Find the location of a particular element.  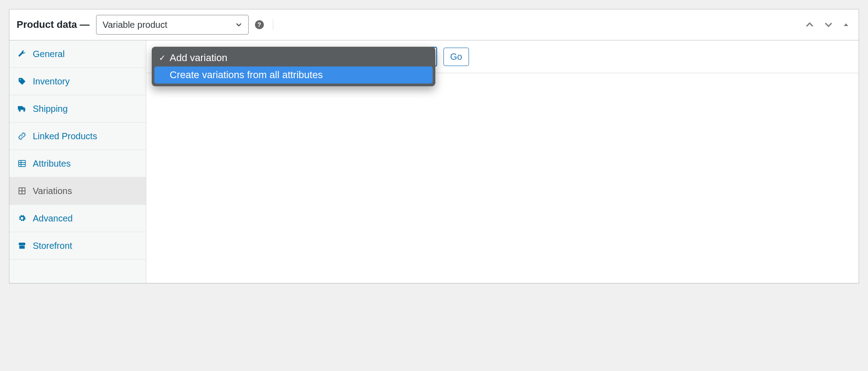

variation-action-dropdown: ✓ Add variation Create variations from a… is located at coordinates (294, 66).